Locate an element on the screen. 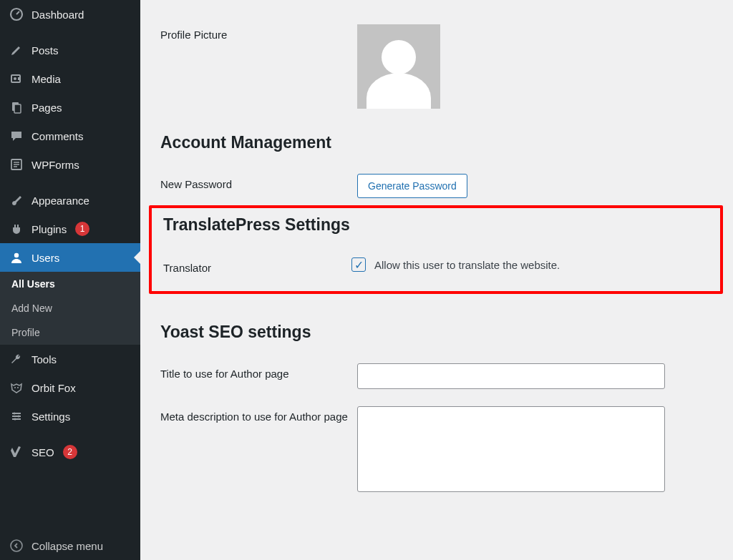 The height and width of the screenshot is (560, 733). sidebar-item-label: Appearance is located at coordinates (60, 200).